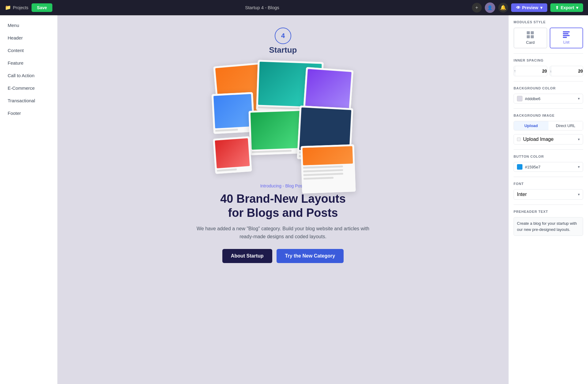  Describe the element at coordinates (530, 71) in the screenshot. I see `spacing-control-up: ↑` at that location.